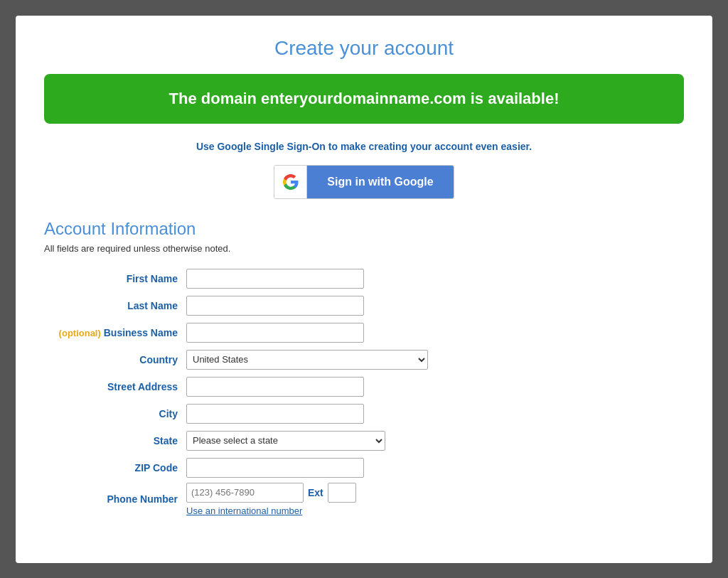  Describe the element at coordinates (275, 306) in the screenshot. I see `last-name-input` at that location.